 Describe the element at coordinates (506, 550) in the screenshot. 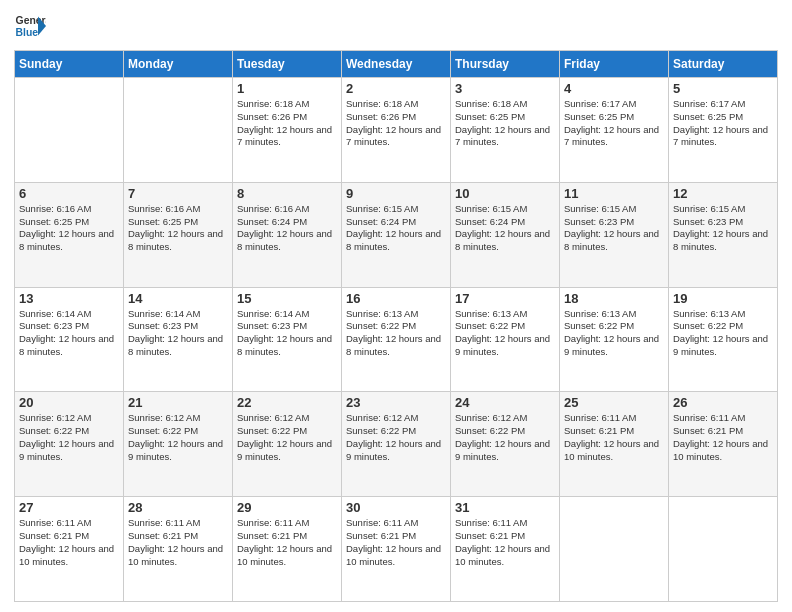

I see `calendar-cell: 31Sunrise: 6:11 AM Sunset: 6:21 PM Dayli…` at that location.